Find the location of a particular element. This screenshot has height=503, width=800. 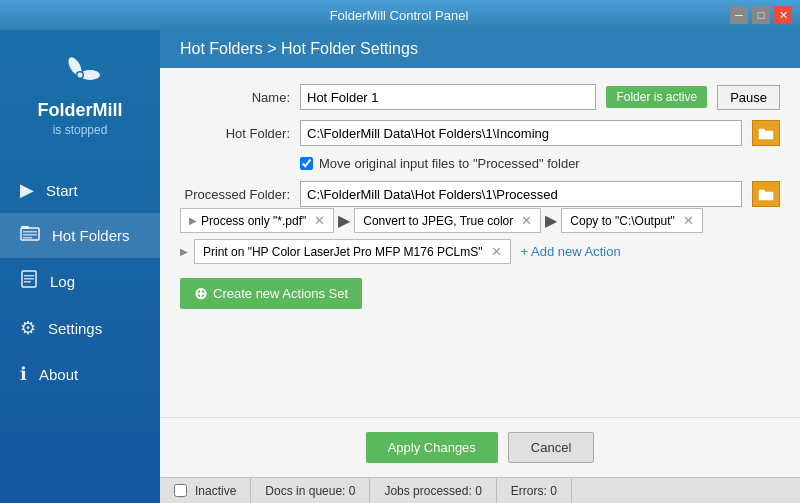

remove-action-3-button: ✕ is located at coordinates (688, 220).